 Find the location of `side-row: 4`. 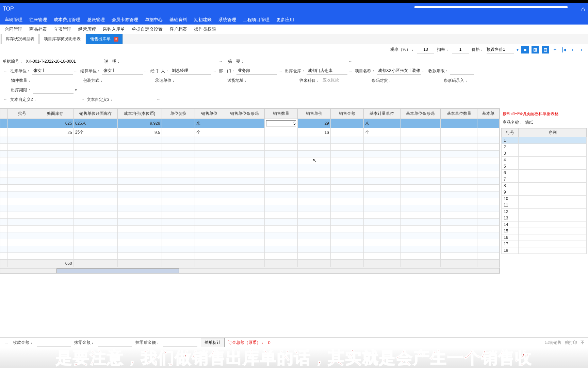

side-row: 4 is located at coordinates (544, 160).